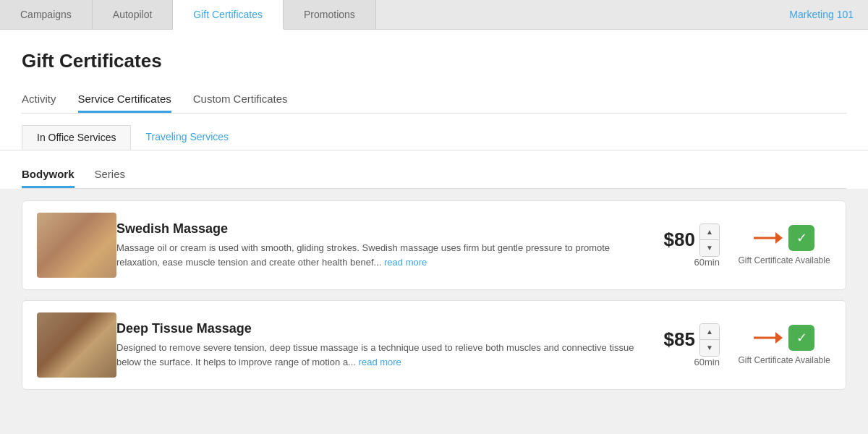  What do you see at coordinates (110, 175) in the screenshot?
I see `tab-series: Series` at bounding box center [110, 175].